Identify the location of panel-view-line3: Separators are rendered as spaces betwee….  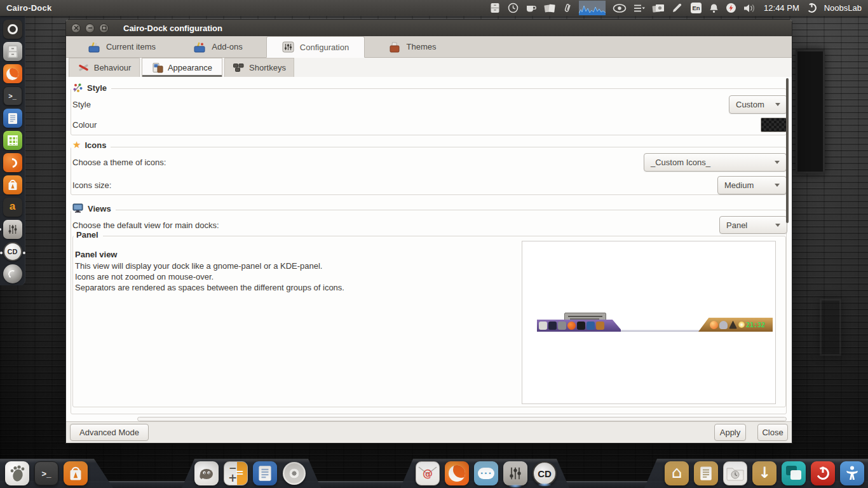
(210, 287).